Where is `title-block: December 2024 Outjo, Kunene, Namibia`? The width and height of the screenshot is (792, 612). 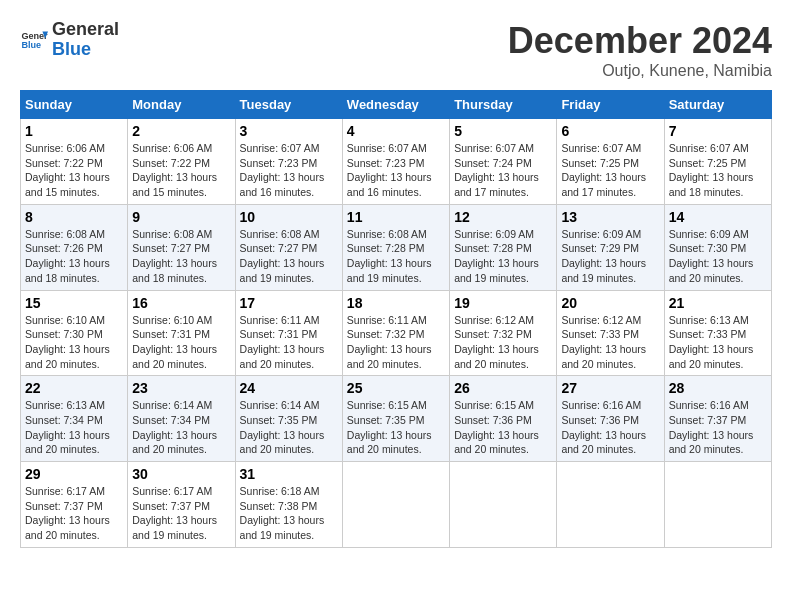
title-block: December 2024 Outjo, Kunene, Namibia is located at coordinates (640, 50).